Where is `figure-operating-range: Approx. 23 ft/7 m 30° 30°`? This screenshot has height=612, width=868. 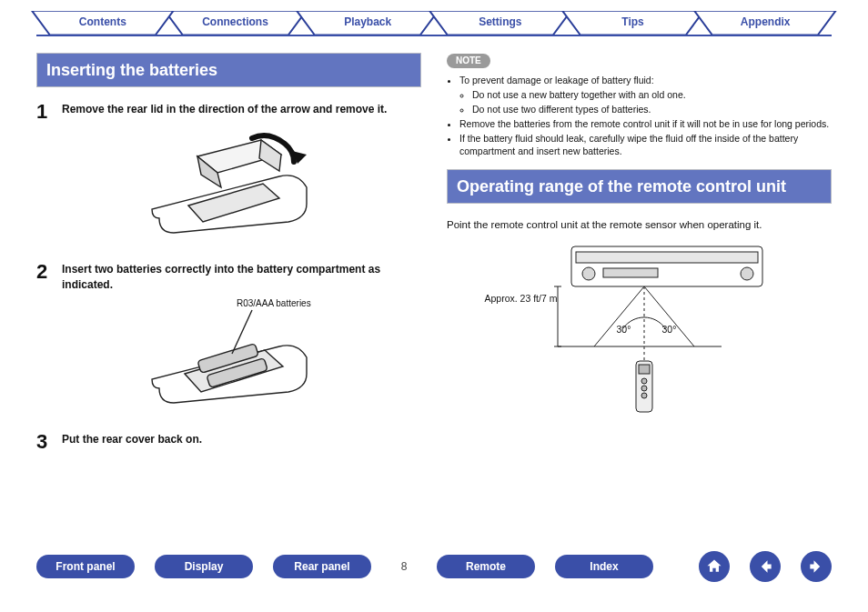
figure-operating-range: Approx. 23 ft/7 m 30° 30° is located at coordinates (640, 332).